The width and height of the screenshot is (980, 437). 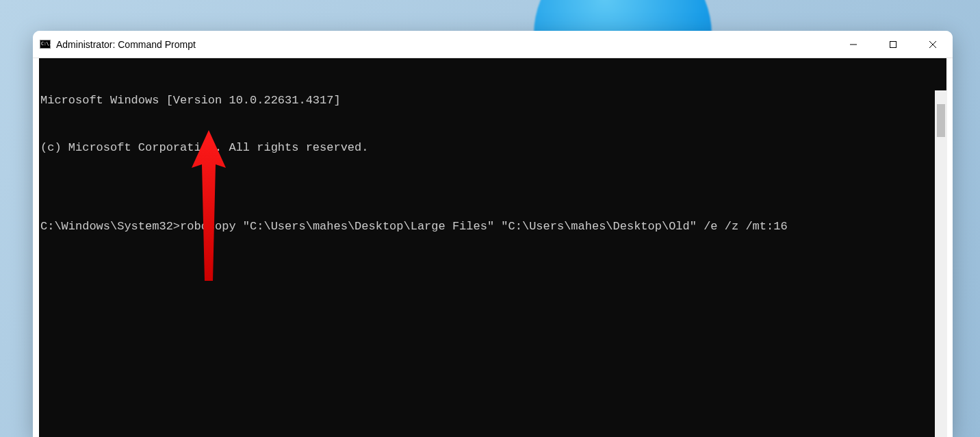 I want to click on scrollbar-track, so click(x=941, y=264).